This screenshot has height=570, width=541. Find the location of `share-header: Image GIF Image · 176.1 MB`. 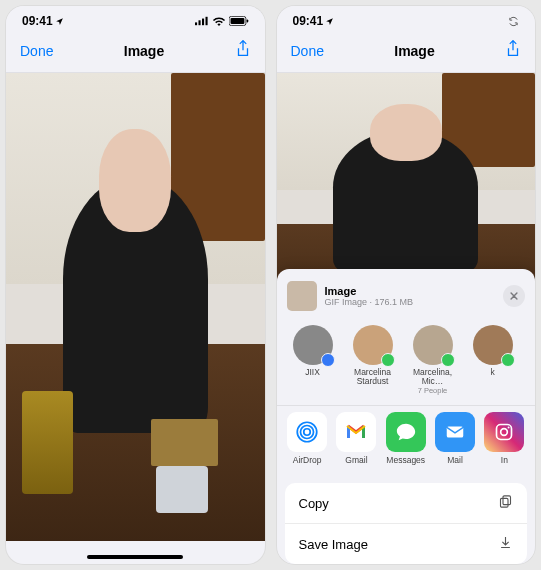

share-header: Image GIF Image · 176.1 MB is located at coordinates (406, 298).